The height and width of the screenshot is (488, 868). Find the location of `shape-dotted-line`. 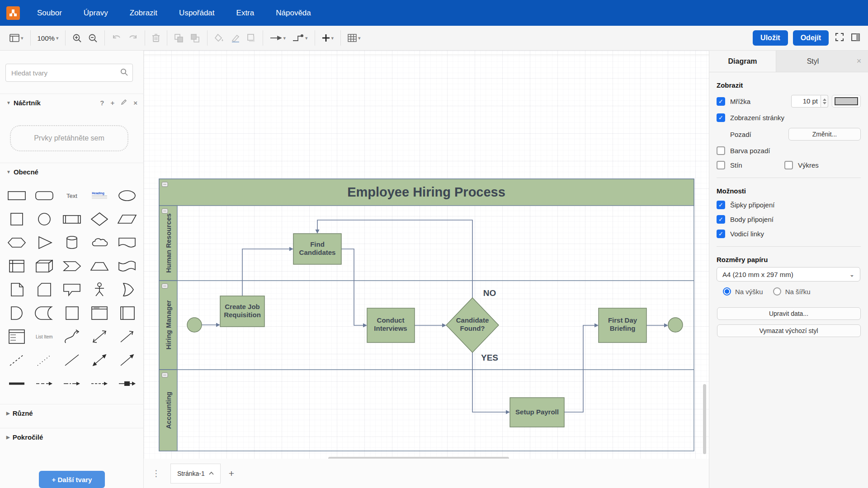

shape-dotted-line is located at coordinates (44, 360).